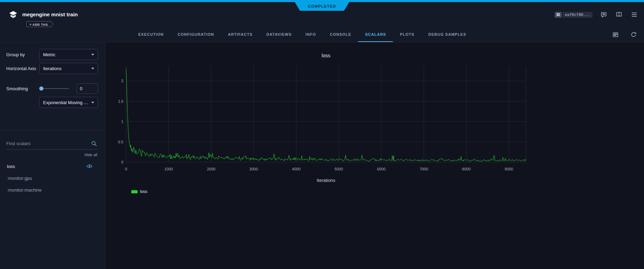 The image size is (644, 269). What do you see at coordinates (69, 68) in the screenshot?
I see `horizontal-axis-select: Iterations` at bounding box center [69, 68].